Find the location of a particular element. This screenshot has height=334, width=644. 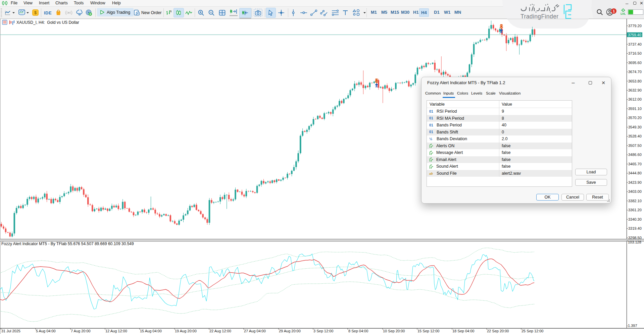

svg-text: 3674.70 is located at coordinates (635, 72).